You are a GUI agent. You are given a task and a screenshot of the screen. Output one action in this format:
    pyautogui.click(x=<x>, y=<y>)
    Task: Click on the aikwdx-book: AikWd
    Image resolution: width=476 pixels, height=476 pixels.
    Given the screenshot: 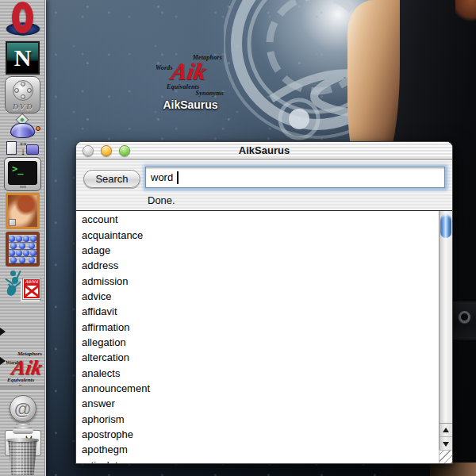 What is the action you would take?
    pyautogui.click(x=32, y=289)
    